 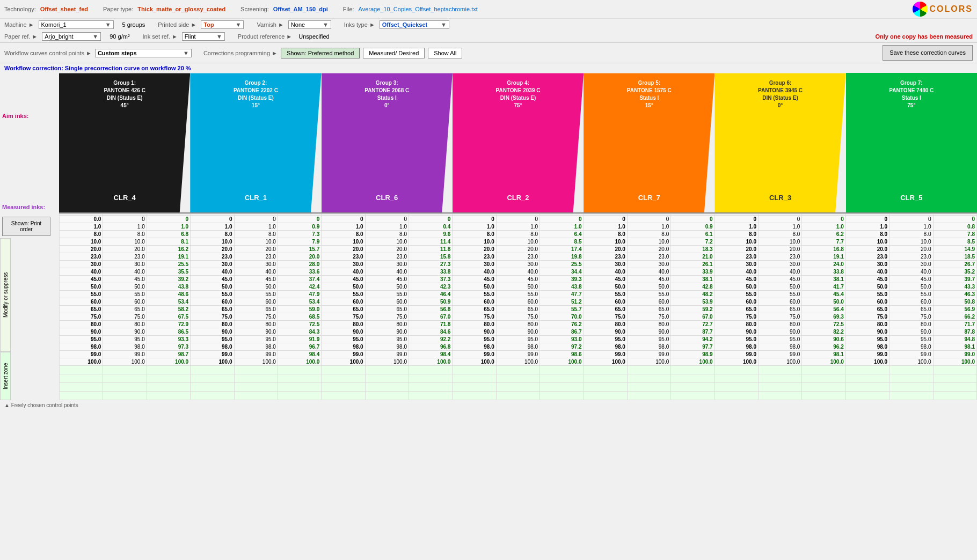 What do you see at coordinates (254, 9) in the screenshot?
I see `screening-label: Screening:` at bounding box center [254, 9].